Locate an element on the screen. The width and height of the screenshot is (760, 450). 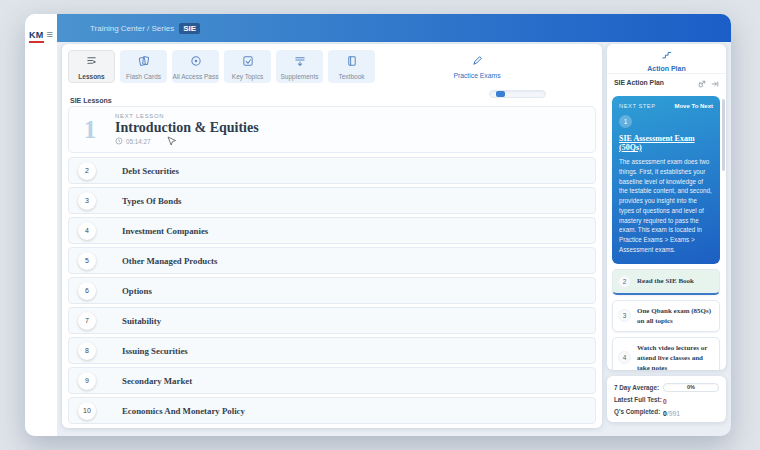
next-step-card: NEXT STEP Move To Next 1 SIE Assessment … is located at coordinates (666, 180).